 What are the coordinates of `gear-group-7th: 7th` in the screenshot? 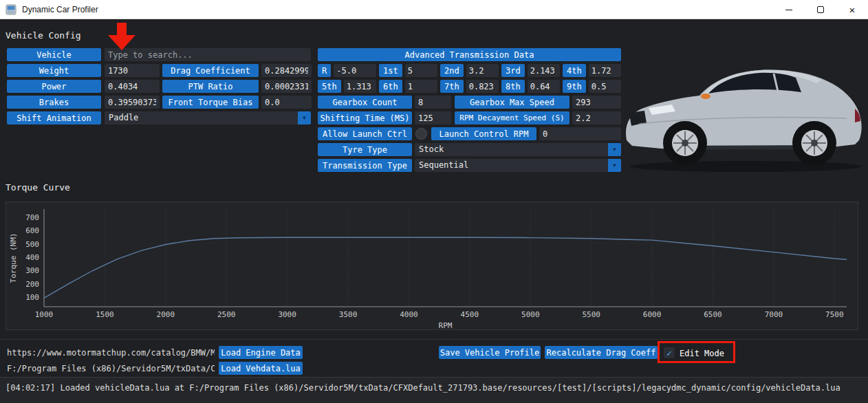 It's located at (469, 87).